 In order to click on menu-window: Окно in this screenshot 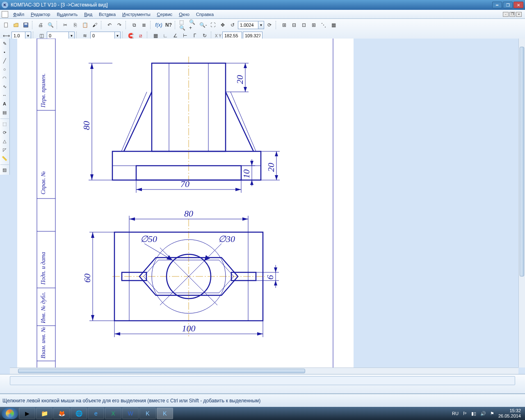, I will do `click(184, 14)`.